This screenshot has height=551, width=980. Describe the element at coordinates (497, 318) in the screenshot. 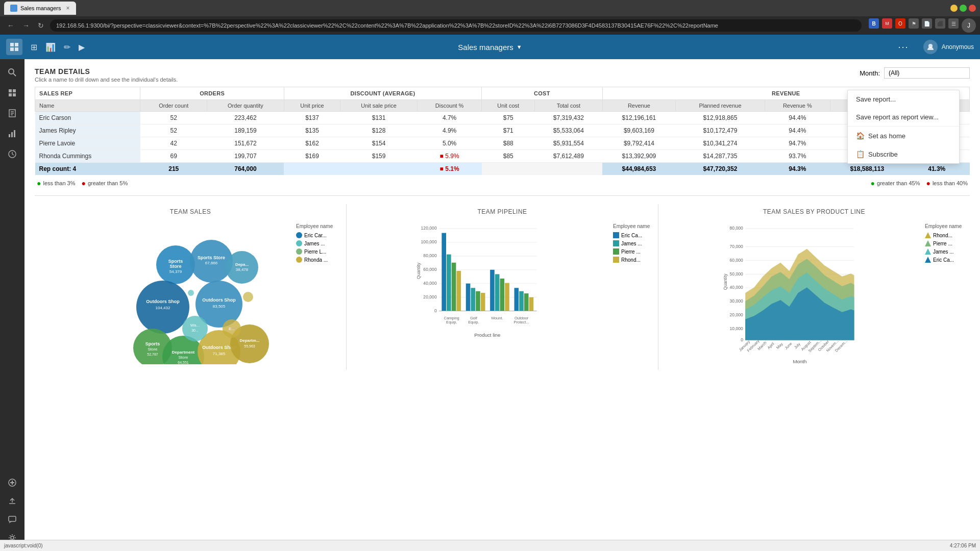

I see `svg-text: Mount.` at that location.